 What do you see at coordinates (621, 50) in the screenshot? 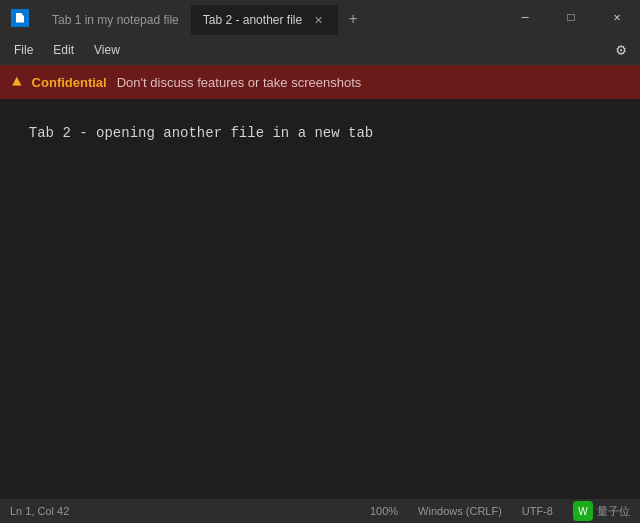
I see `settings-button: ⚙` at bounding box center [621, 50].